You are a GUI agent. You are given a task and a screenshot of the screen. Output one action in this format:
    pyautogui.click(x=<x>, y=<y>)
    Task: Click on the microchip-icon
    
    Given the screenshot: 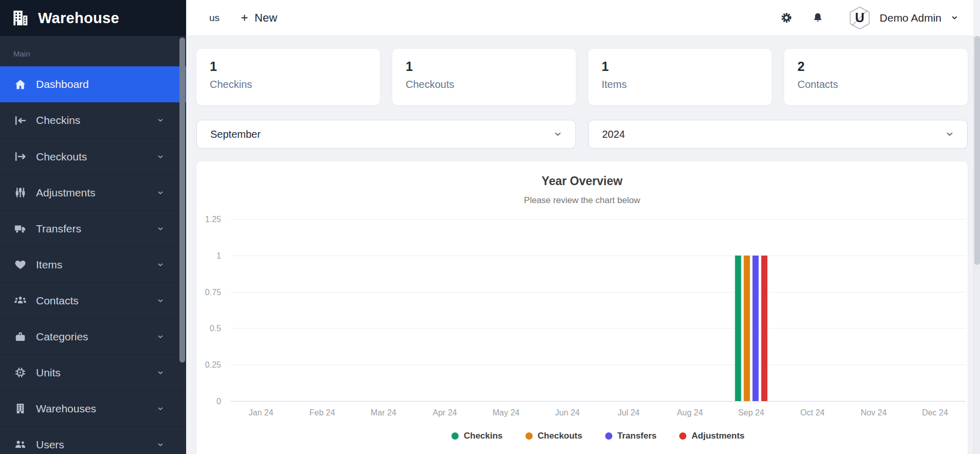 What is the action you would take?
    pyautogui.click(x=20, y=372)
    